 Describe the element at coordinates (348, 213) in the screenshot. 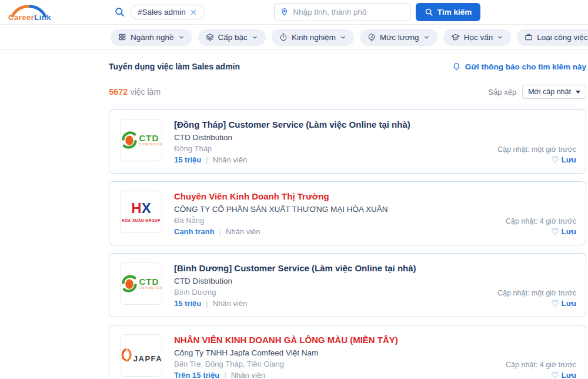

I see `job-card: HX HOÀ XUÂN GROUP Chuyên Viên Kinh Doanh…` at that location.